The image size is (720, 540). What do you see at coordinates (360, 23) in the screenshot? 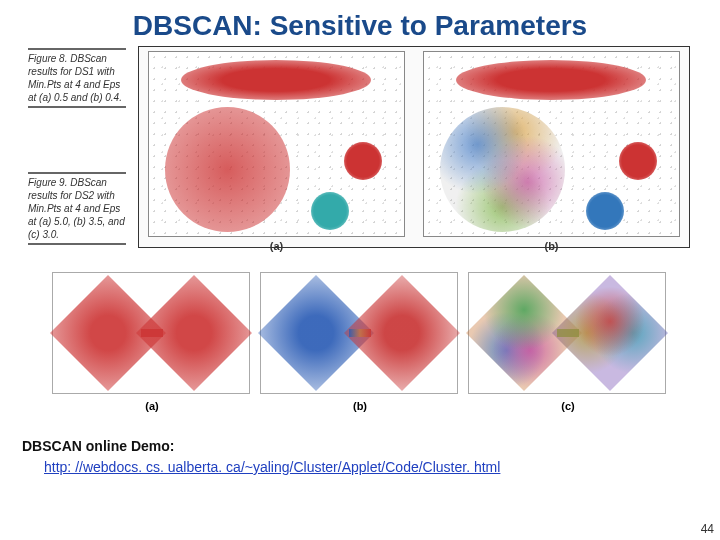
I see `slide-title: DBSCAN: Sensitive to Parameters` at bounding box center [360, 23].